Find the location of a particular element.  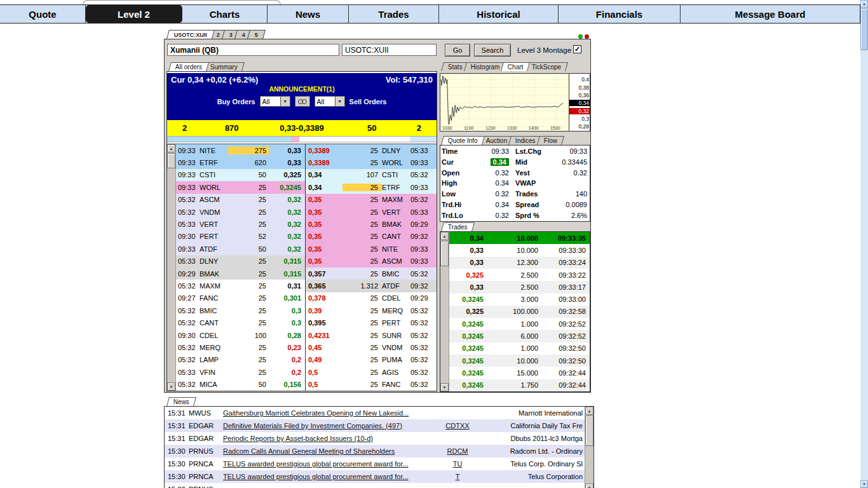

news-headline-link: Definitive Materials Filed by Investment… is located at coordinates (328, 426).